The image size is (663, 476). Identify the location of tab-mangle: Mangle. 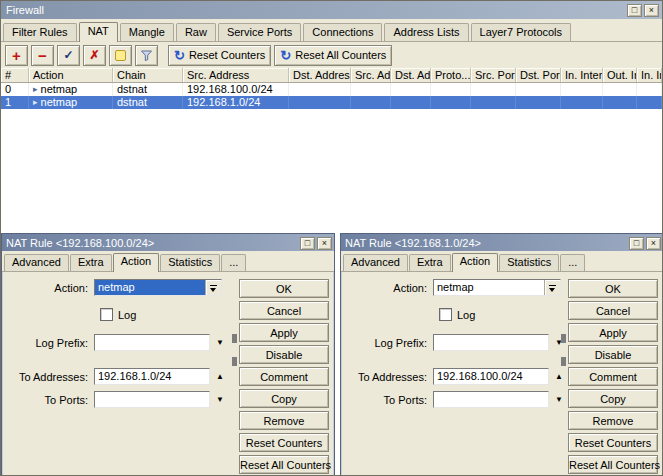
(147, 32).